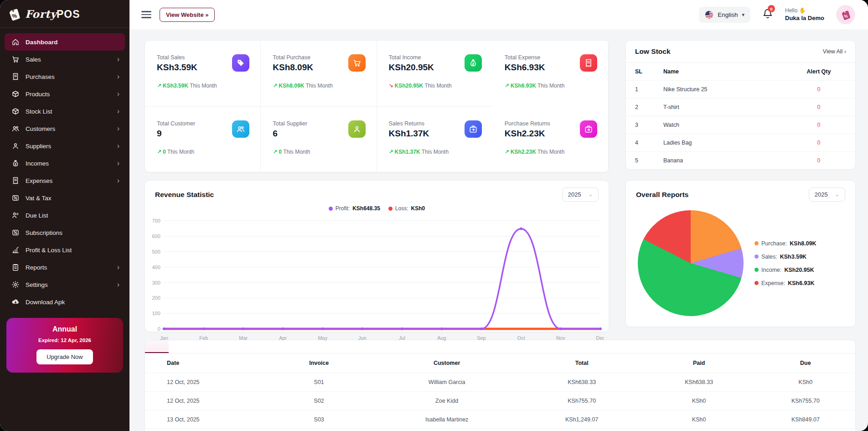 The image size is (868, 431). I want to click on sidebar-item: Profit & Loss List, so click(65, 250).